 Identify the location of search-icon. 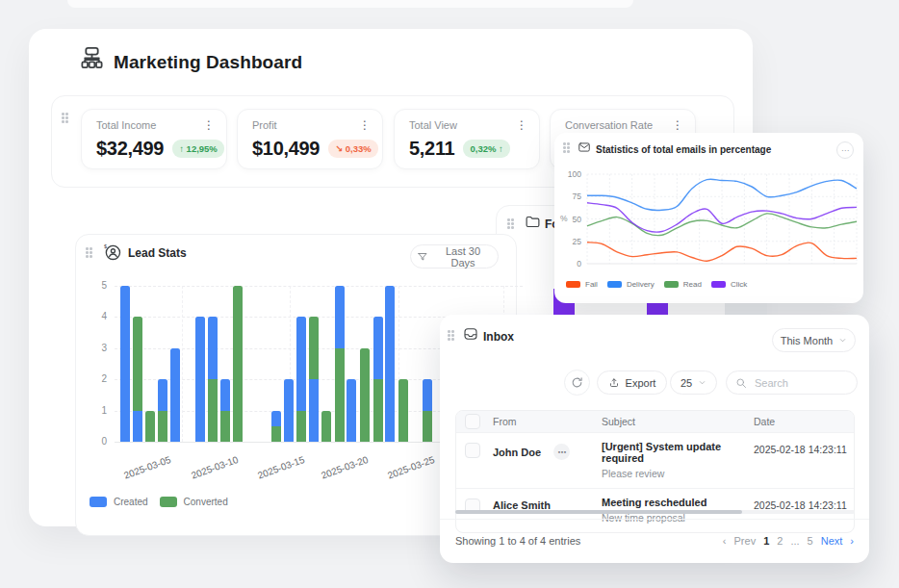
(741, 383).